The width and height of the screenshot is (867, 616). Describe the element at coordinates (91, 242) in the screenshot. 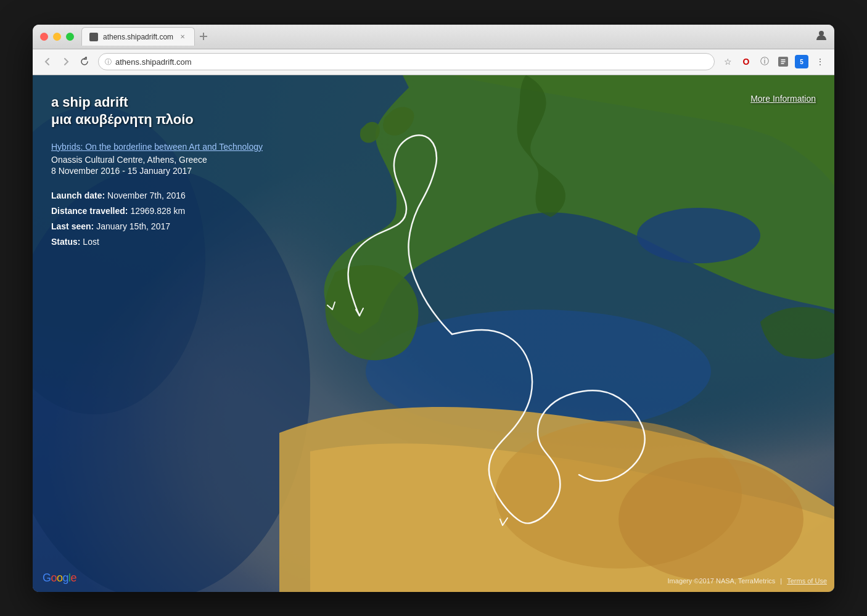

I see `status-value: Lost` at that location.